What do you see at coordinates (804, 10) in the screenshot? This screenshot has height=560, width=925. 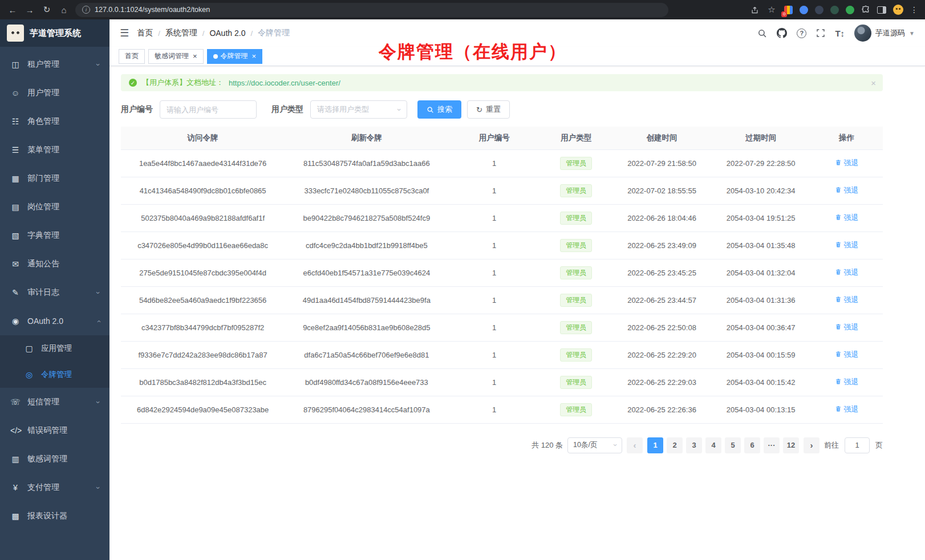 I see `extension-blue-icon` at bounding box center [804, 10].